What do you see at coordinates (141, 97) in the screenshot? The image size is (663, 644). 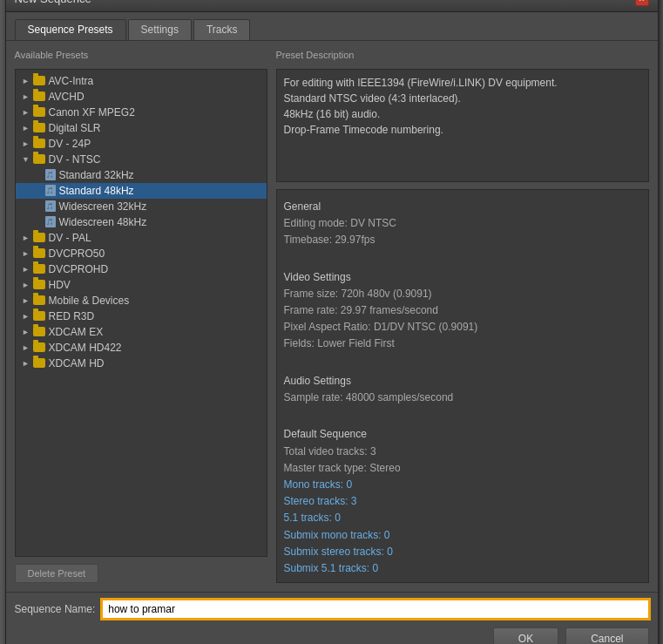 I see `tree-item-avchd: ► AVCHD` at bounding box center [141, 97].